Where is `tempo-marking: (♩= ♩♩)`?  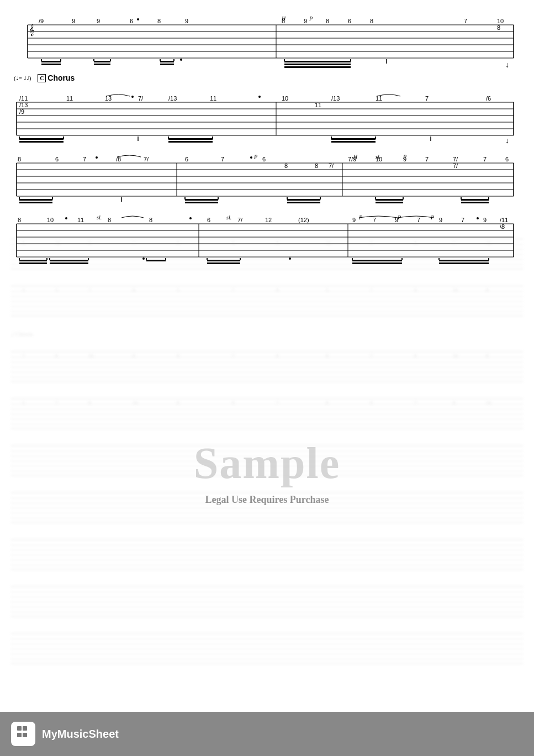
tempo-marking: (♩= ♩♩) is located at coordinates (22, 78).